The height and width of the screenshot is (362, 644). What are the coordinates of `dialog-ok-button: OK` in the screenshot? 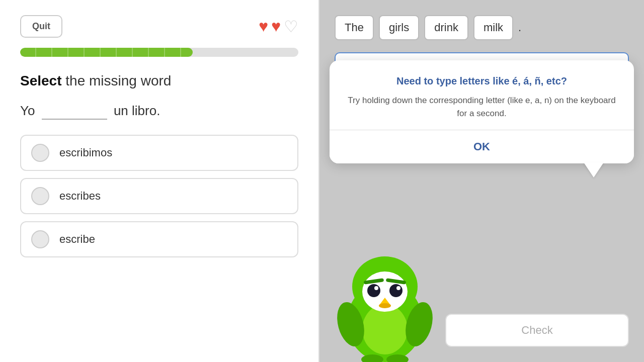 It's located at (482, 147).